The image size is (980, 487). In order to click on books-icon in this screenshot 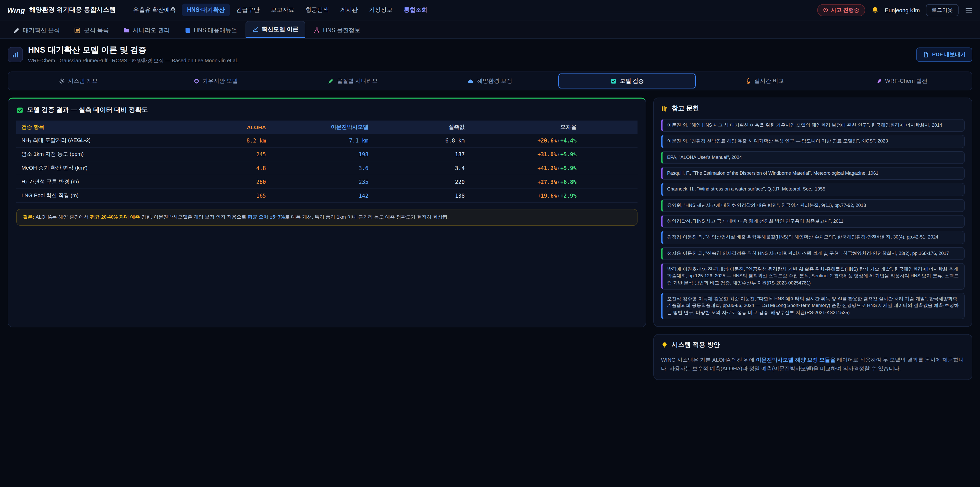, I will do `click(664, 109)`.